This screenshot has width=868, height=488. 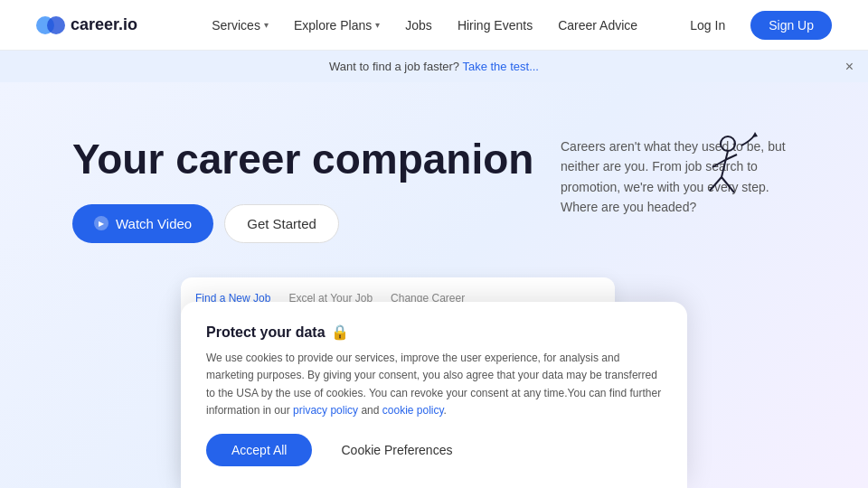 What do you see at coordinates (413, 410) in the screenshot?
I see `cookie-policy-link: cookie policy` at bounding box center [413, 410].